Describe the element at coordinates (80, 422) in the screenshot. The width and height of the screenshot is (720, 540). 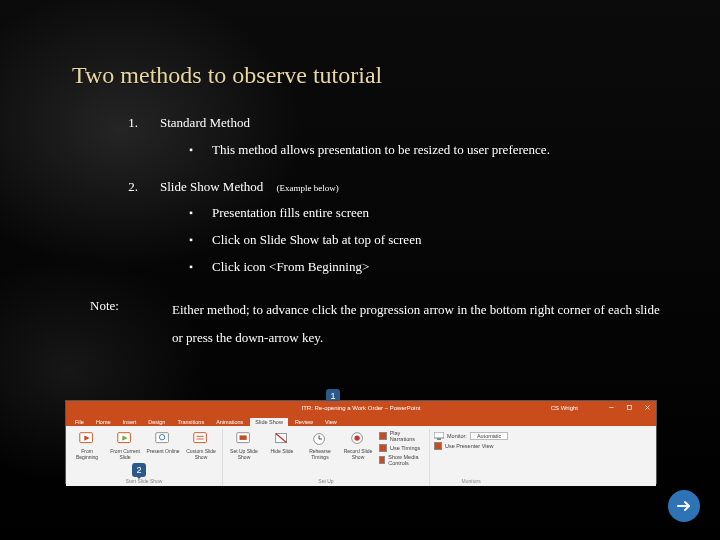
I see `tab-file: File` at that location.